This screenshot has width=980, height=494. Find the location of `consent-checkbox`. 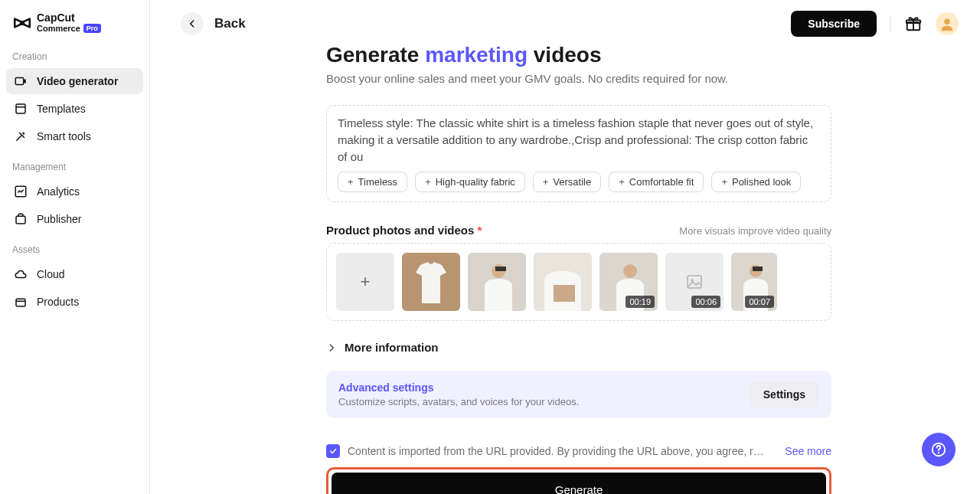

consent-checkbox is located at coordinates (333, 451).